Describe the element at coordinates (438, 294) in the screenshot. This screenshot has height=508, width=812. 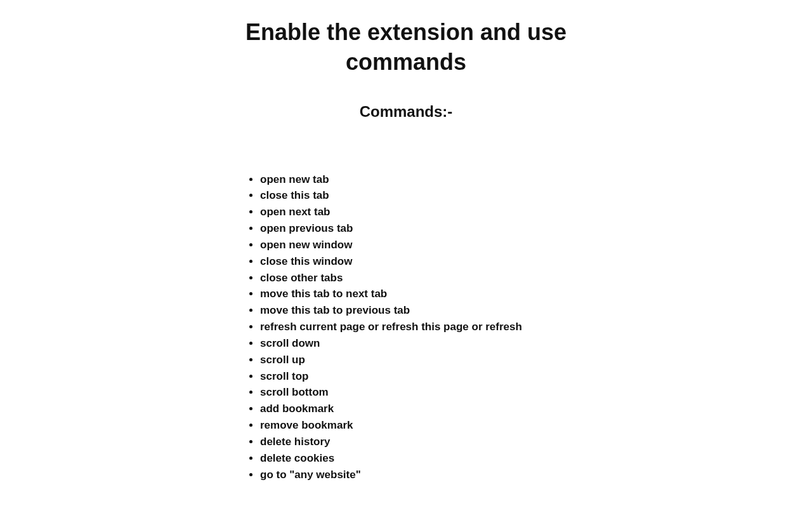
I see `list-item: move this tab to next tab` at that location.